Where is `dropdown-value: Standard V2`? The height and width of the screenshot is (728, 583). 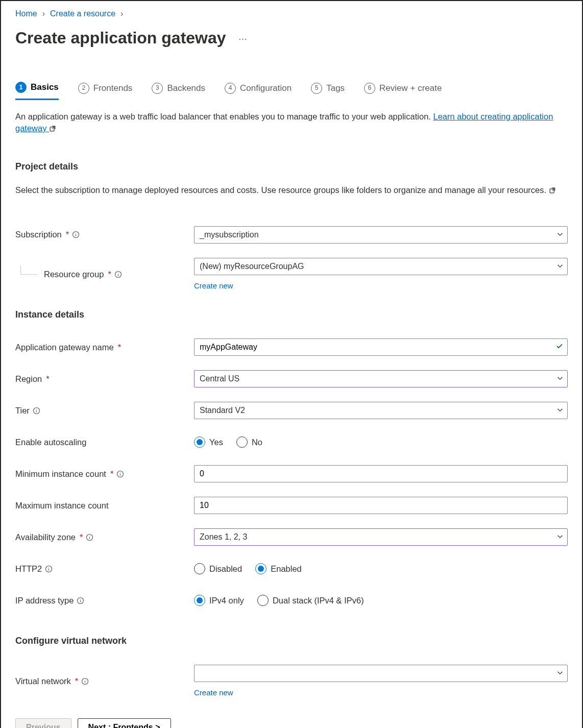 dropdown-value: Standard V2 is located at coordinates (223, 410).